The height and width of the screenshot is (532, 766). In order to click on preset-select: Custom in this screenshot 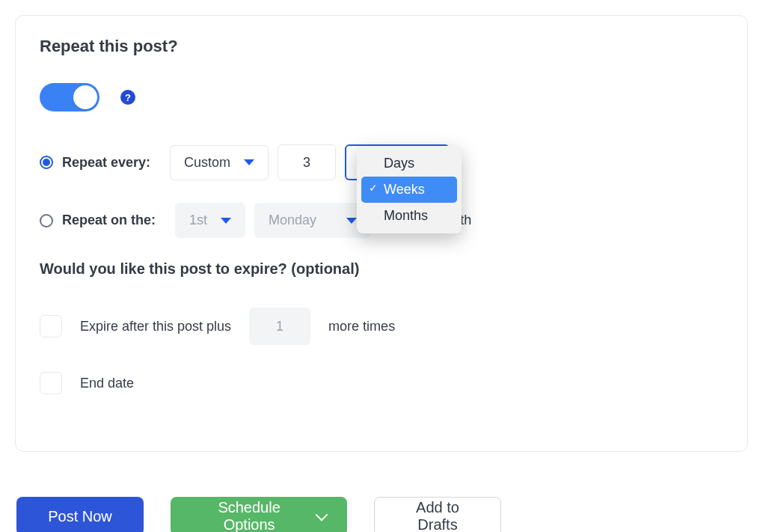, I will do `click(219, 163)`.